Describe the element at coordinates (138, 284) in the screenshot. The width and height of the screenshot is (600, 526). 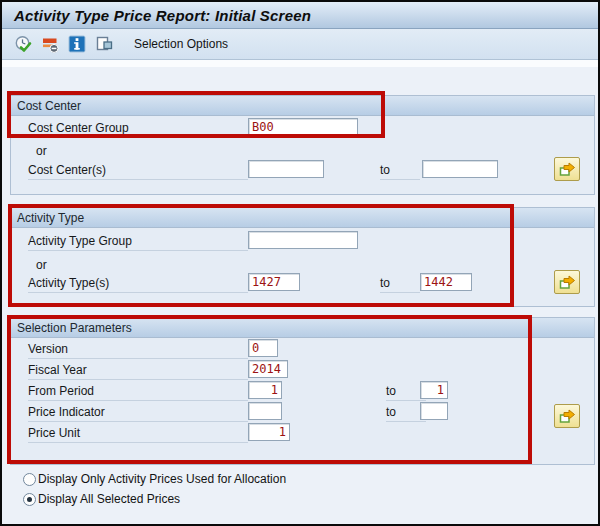
I see `activity-types-label: Activity Type(s)` at that location.